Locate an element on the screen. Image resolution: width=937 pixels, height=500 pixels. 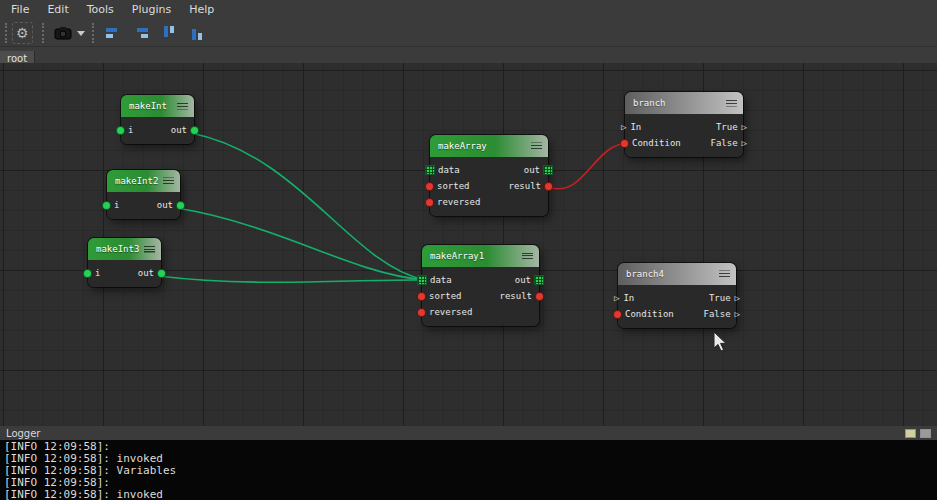
wire-makeInt2-out-to-makeArray1-data is located at coordinates (300, 244).